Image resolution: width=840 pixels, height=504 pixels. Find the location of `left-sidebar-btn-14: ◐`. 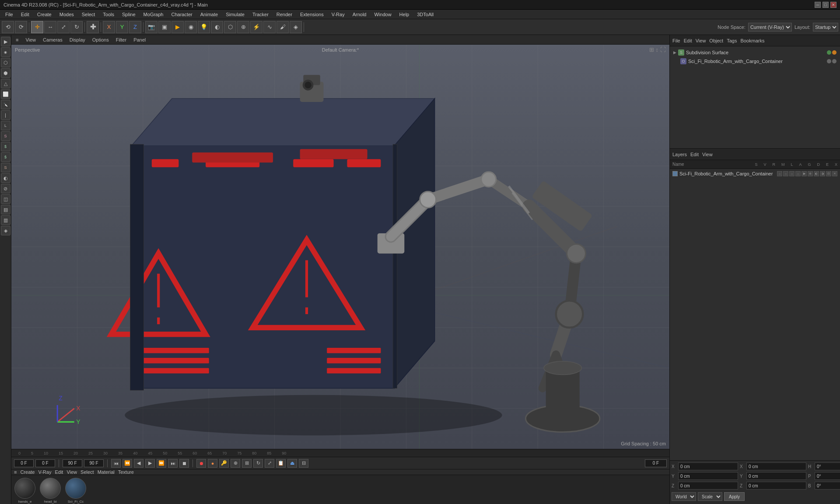

left-sidebar-btn-14: ◐ is located at coordinates (6, 178).